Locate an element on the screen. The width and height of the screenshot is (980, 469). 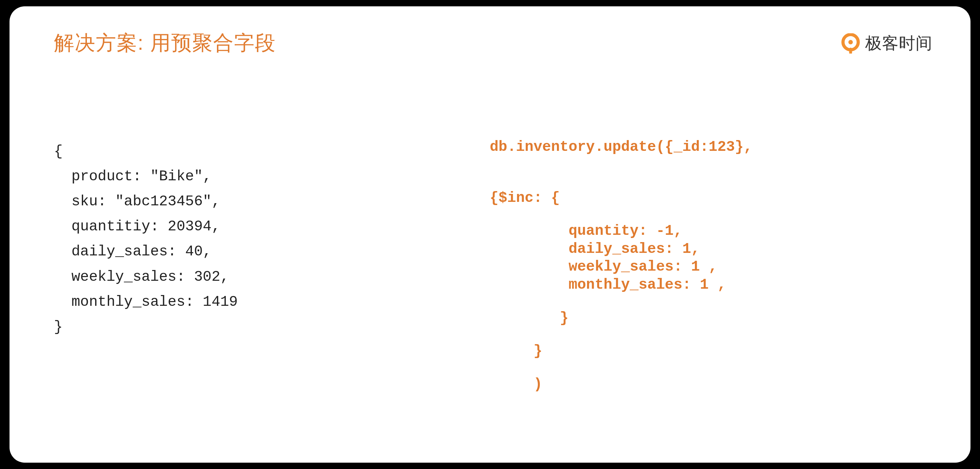
slide-header: 解决方案: 用预聚合字段 极客时间 is located at coordinates (493, 43).